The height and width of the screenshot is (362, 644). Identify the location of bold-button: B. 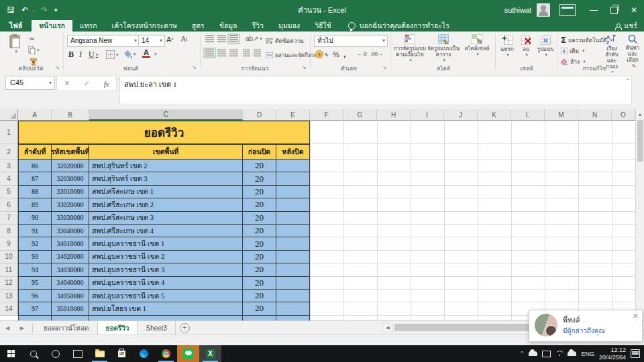
(71, 55).